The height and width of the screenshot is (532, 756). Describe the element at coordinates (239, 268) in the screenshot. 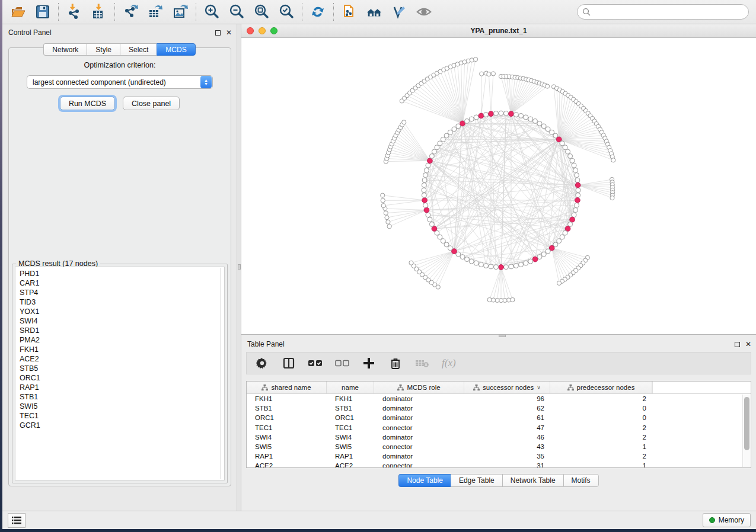

I see `vertical-splitter` at that location.